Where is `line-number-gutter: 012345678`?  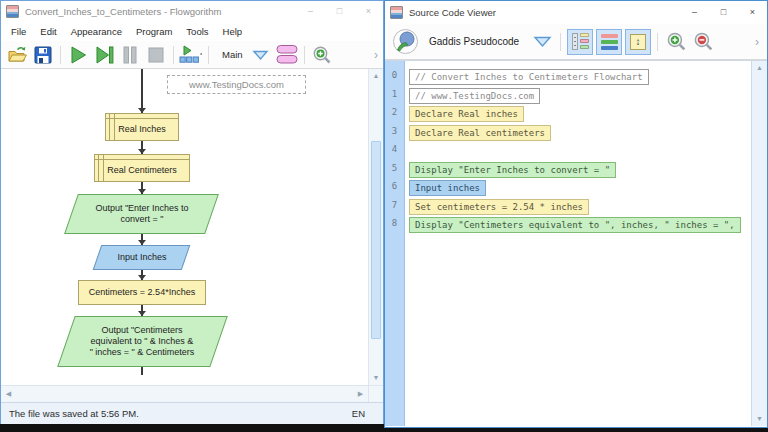
line-number-gutter: 012345678 is located at coordinates (395, 244).